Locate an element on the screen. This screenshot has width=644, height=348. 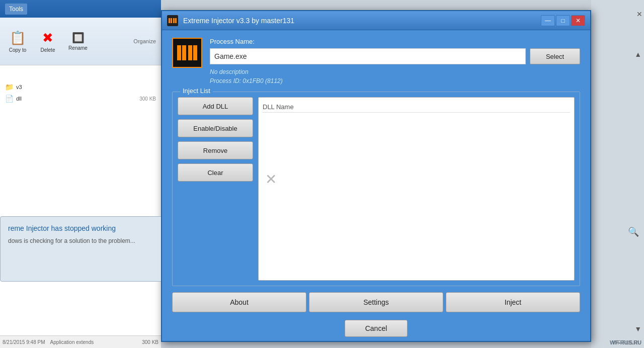
maximize-button: □ is located at coordinates (563, 21).